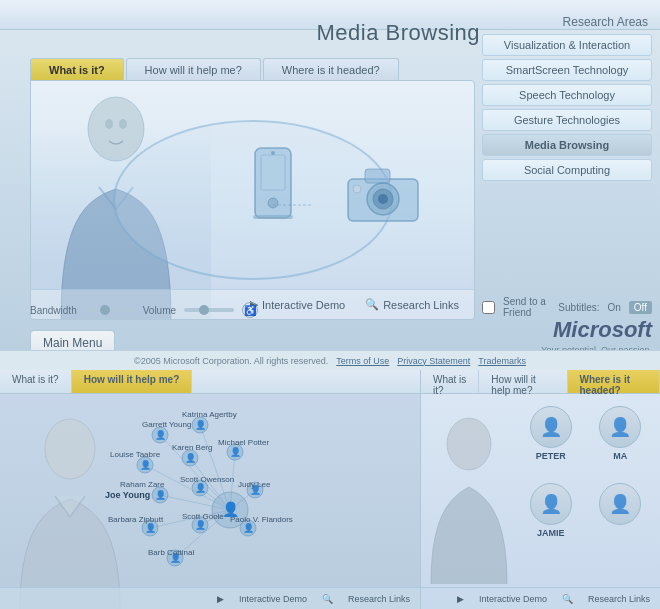  What do you see at coordinates (619, 599) in the screenshot?
I see `bottom-right-research-link: Research Links` at bounding box center [619, 599].